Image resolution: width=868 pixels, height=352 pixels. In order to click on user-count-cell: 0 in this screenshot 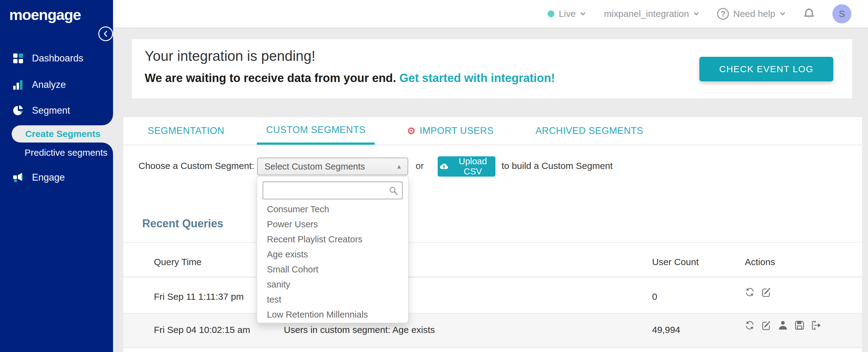, I will do `click(655, 296)`.